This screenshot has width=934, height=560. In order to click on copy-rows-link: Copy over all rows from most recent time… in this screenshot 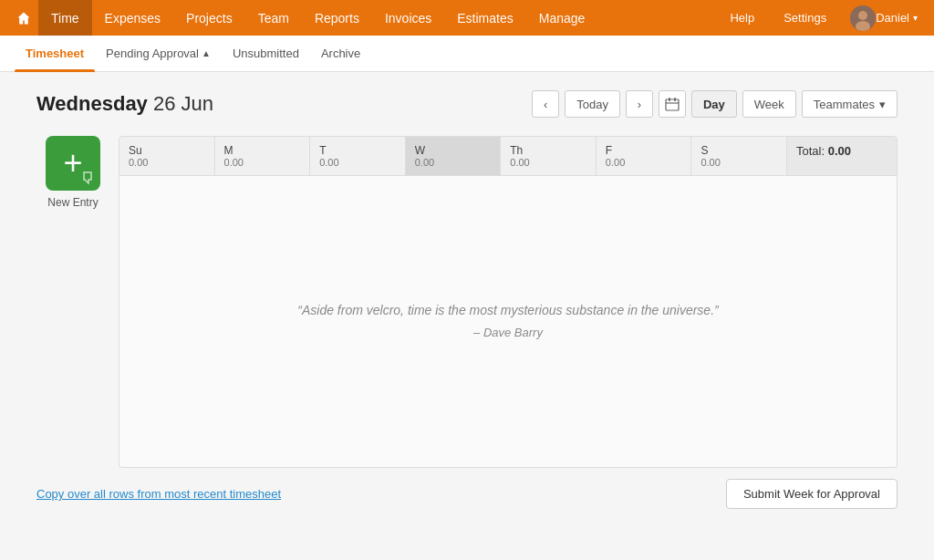, I will do `click(159, 494)`.